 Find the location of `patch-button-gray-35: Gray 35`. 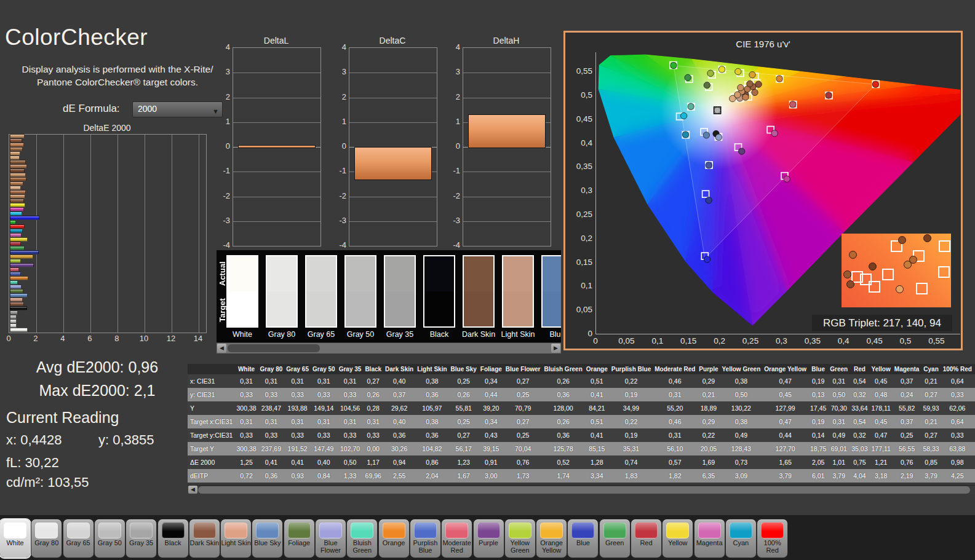

patch-button-gray-35: Gray 35 is located at coordinates (141, 538).